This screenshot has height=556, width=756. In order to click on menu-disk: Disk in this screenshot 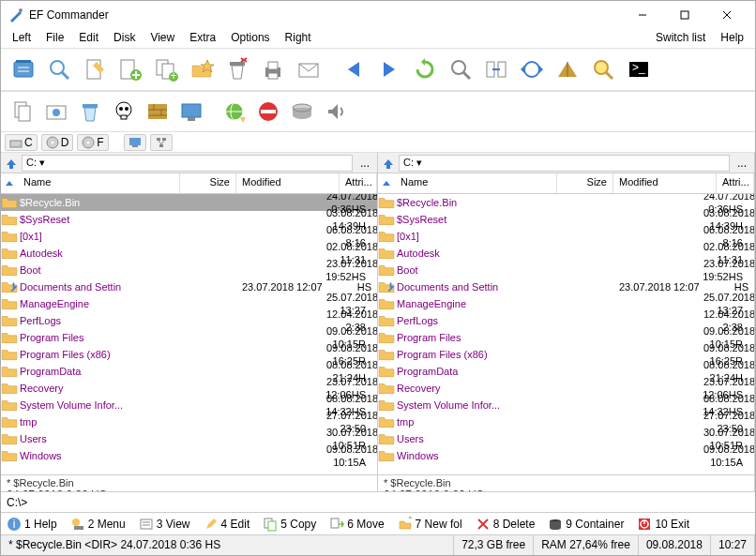, I will do `click(124, 38)`.